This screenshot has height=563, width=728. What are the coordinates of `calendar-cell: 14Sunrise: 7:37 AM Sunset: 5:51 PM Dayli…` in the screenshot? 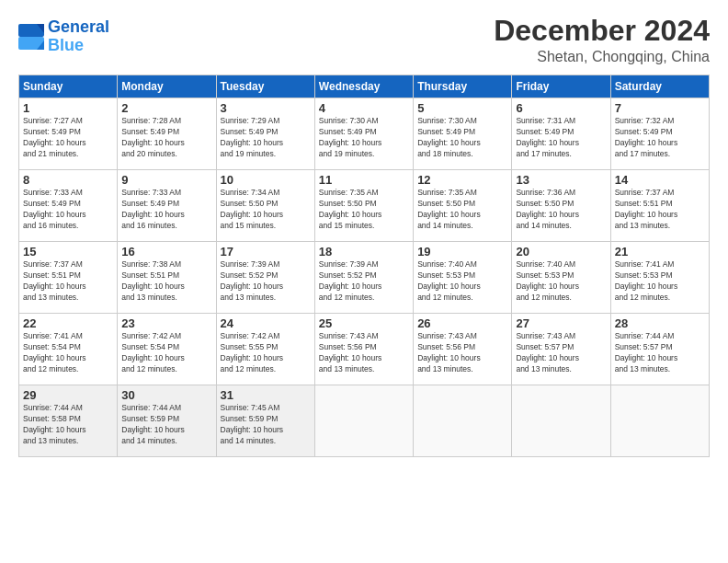 It's located at (660, 206).